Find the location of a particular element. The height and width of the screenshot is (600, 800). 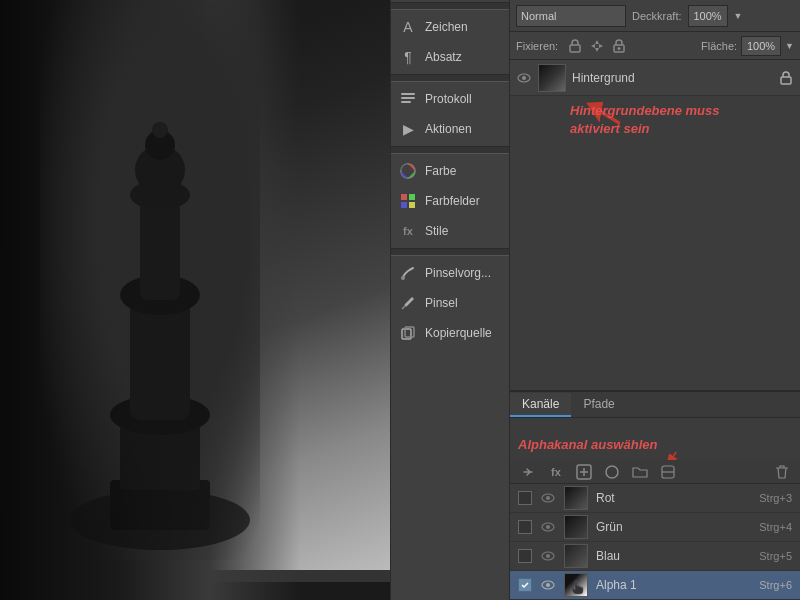

channel-rot-checkbox is located at coordinates (525, 498).